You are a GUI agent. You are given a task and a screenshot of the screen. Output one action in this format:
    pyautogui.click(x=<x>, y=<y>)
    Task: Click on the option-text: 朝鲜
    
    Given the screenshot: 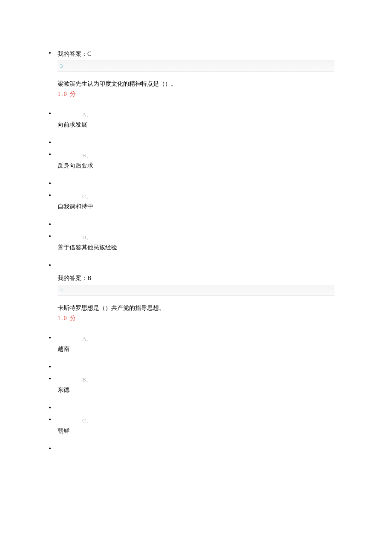 What is the action you would take?
    pyautogui.click(x=196, y=431)
    